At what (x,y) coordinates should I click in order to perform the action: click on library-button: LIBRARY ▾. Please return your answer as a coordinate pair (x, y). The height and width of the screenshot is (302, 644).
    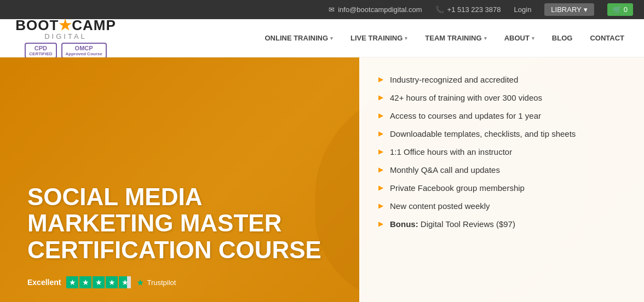
    Looking at the image, I should click on (569, 10).